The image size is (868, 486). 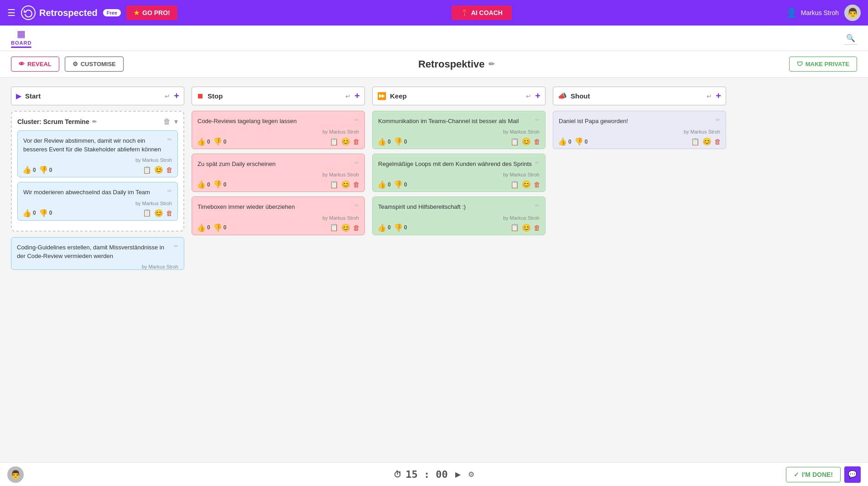 I want to click on timer-settings-button: ⚙, so click(x=471, y=474).